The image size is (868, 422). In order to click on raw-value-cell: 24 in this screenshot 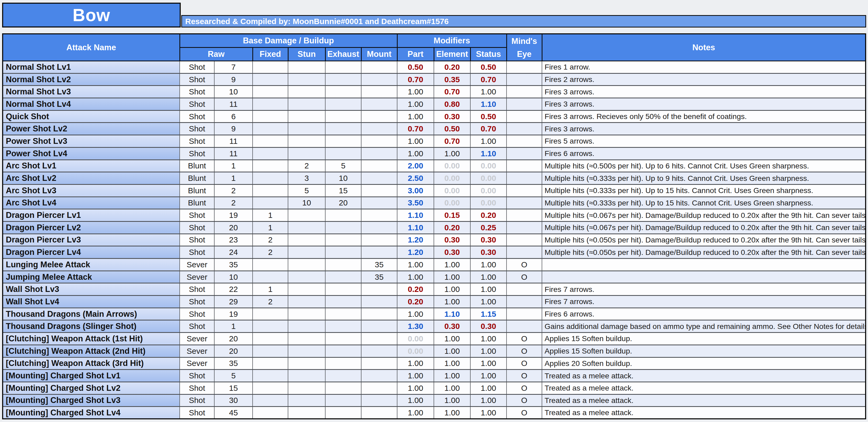, I will do `click(234, 252)`.